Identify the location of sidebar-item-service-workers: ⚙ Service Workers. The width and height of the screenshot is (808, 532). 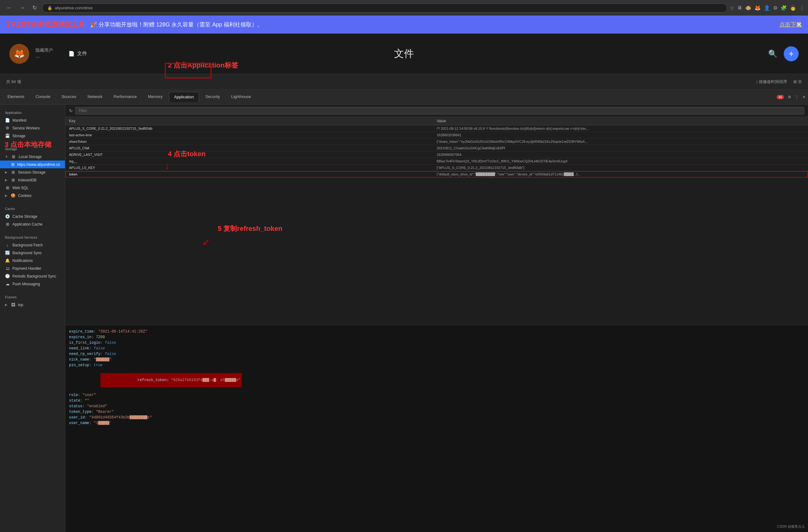
(33, 128).